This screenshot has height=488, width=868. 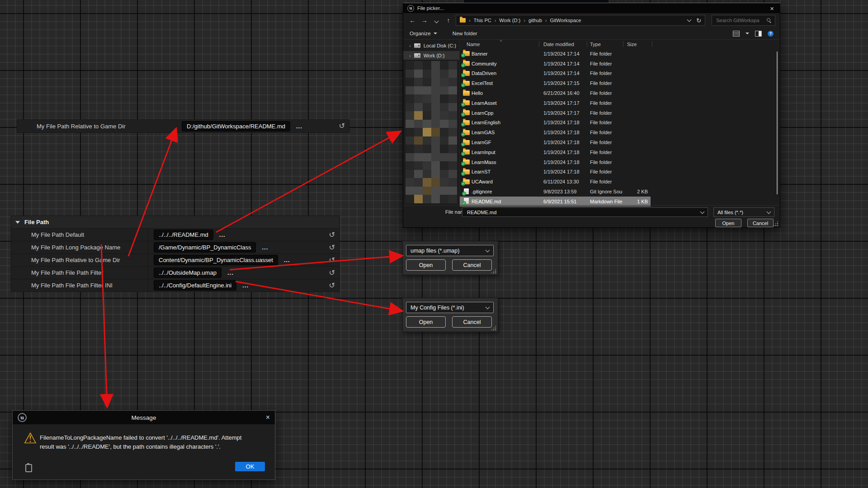 What do you see at coordinates (566, 20) in the screenshot?
I see `breadcrumb-item: GitWorkspace ›` at bounding box center [566, 20].